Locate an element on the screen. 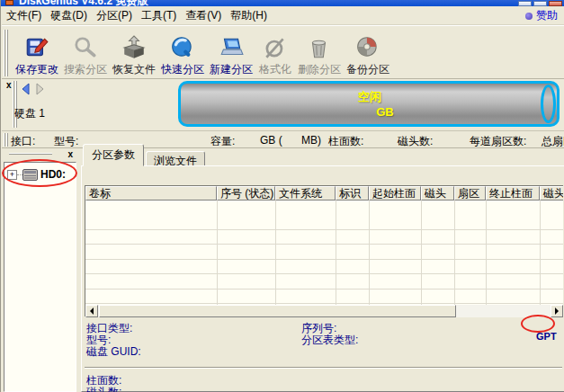 The height and width of the screenshot is (392, 564). col-start-cylinder: 起始柱面 is located at coordinates (395, 193).